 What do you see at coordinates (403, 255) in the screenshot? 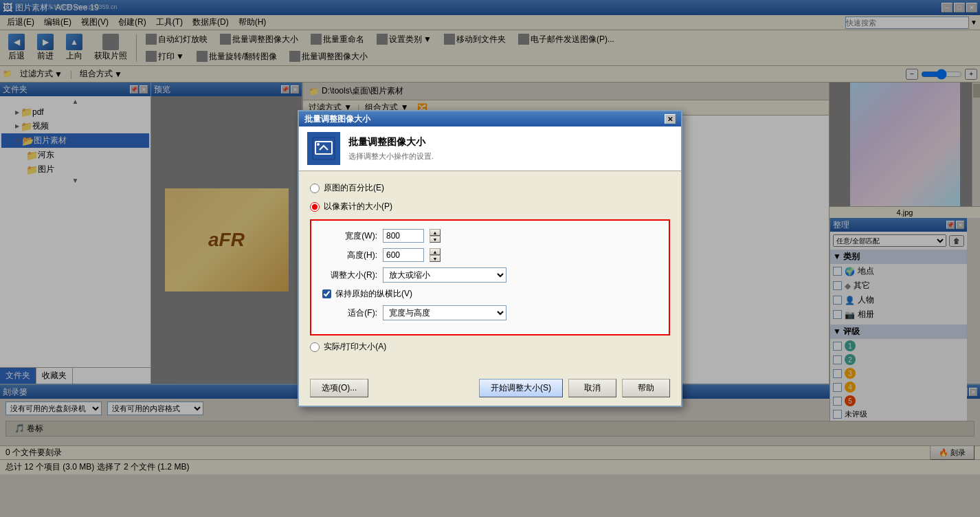
I see `height-input` at bounding box center [403, 255].